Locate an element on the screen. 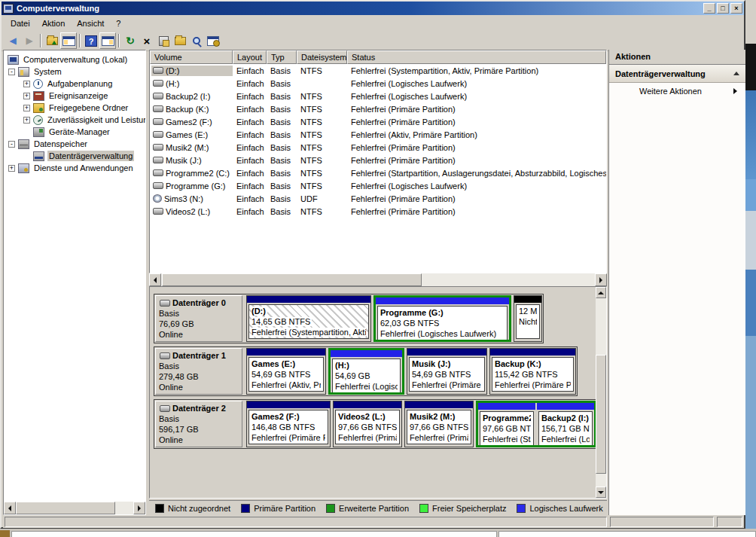 The width and height of the screenshot is (756, 537). scroll-down-icon is located at coordinates (601, 493).